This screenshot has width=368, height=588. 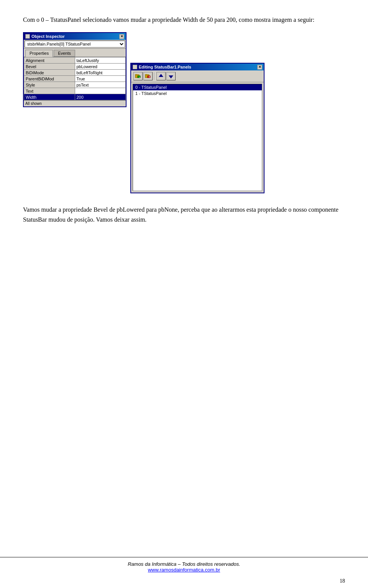 I want to click on close-button: ✕, so click(x=122, y=37).